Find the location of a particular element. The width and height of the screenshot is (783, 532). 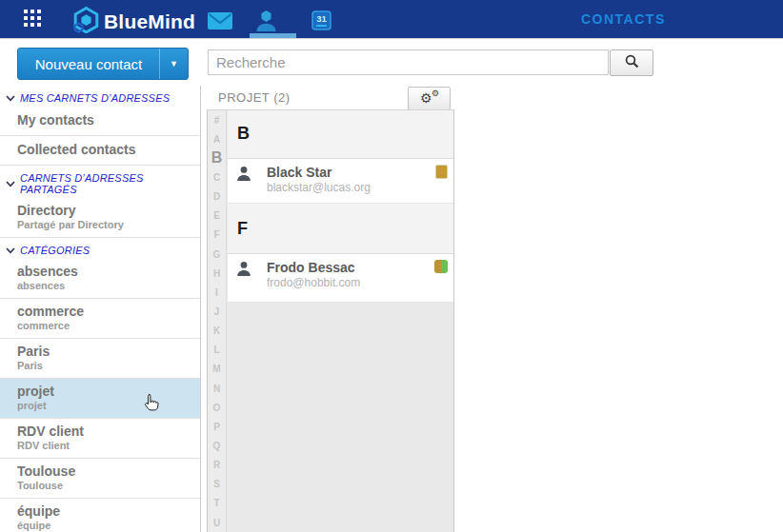

sidebar-item-subtitle: Paris is located at coordinates (109, 365).